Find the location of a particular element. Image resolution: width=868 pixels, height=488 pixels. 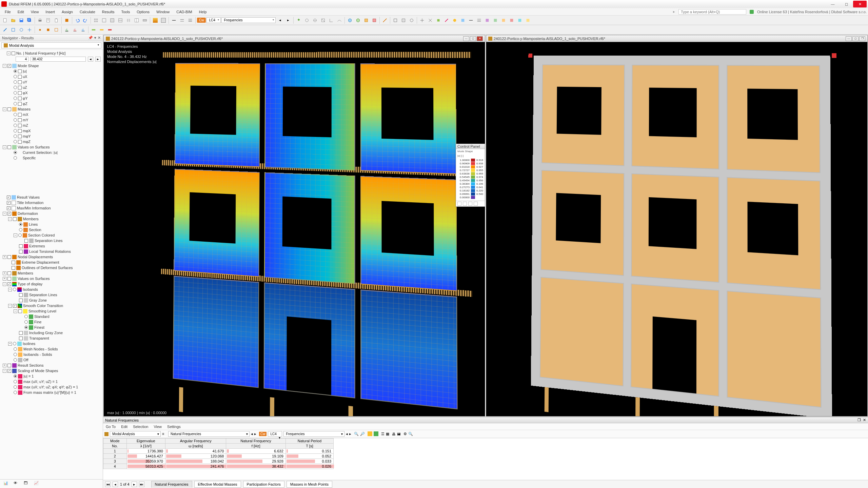

dropdown-icon: ▾ is located at coordinates (95, 38).